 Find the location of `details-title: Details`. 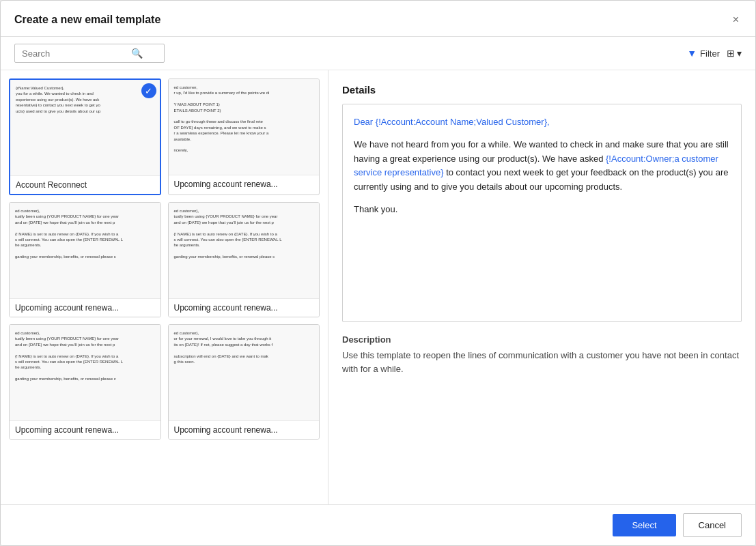

details-title: Details is located at coordinates (542, 90).